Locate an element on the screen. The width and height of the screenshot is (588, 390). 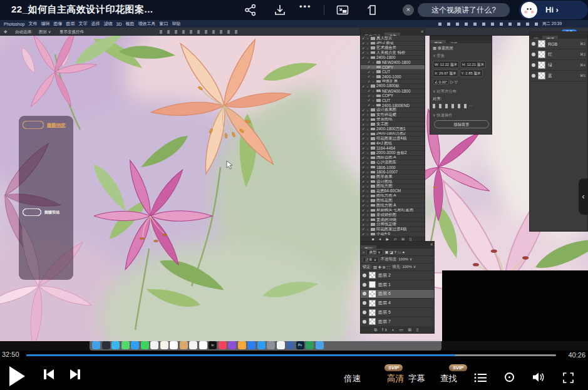
panel-menu-icon: ≡ is located at coordinates (422, 31).